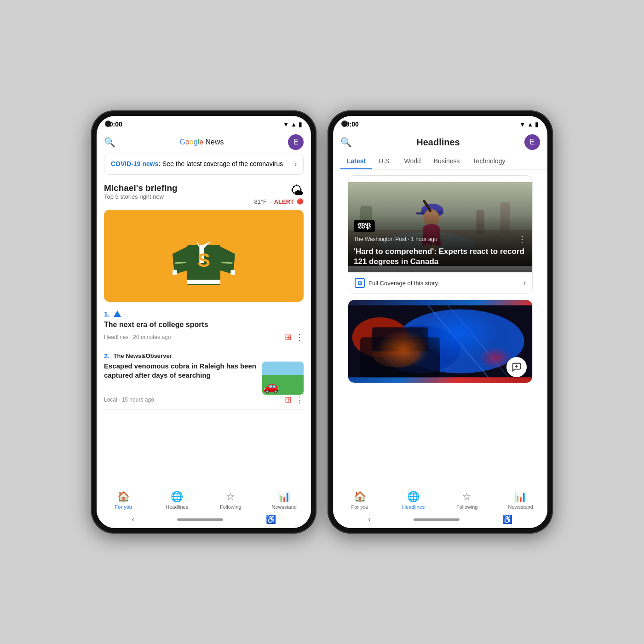  What do you see at coordinates (123, 507) in the screenshot?
I see `for-you-label-1: For you` at bounding box center [123, 507].